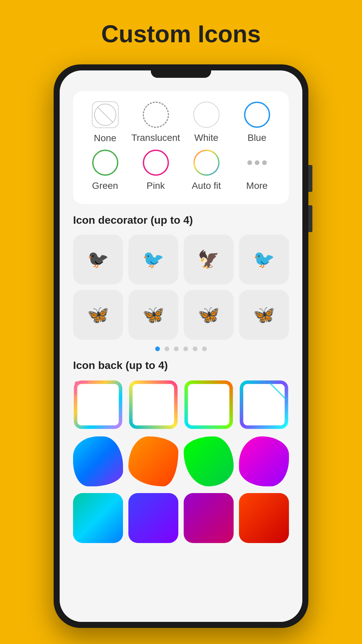  What do you see at coordinates (181, 405) in the screenshot?
I see `back-grid-frames` at bounding box center [181, 405].